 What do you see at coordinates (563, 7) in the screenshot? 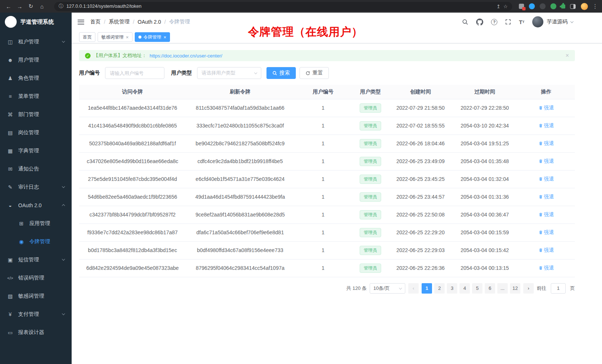
I see `extensions-puzzle-icon` at bounding box center [563, 7].